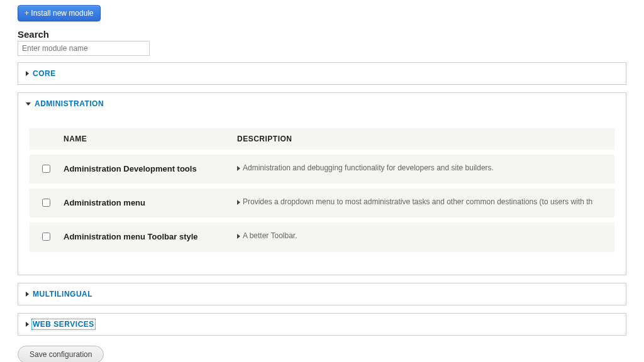 This screenshot has width=644, height=362. What do you see at coordinates (322, 237) in the screenshot?
I see `table-row: Administration menu Toolbar style A bett…` at bounding box center [322, 237].